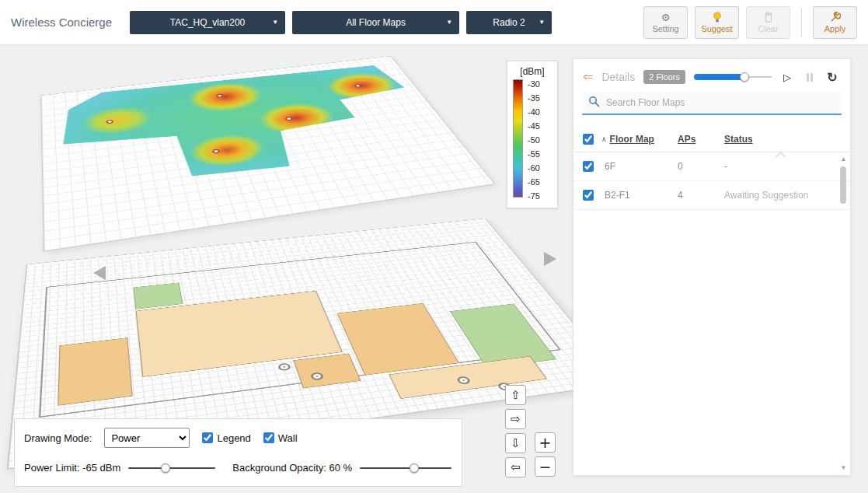  What do you see at coordinates (207, 23) in the screenshot?
I see `network-dropdown: TAC_HQ_vlan200 ▼` at bounding box center [207, 23].